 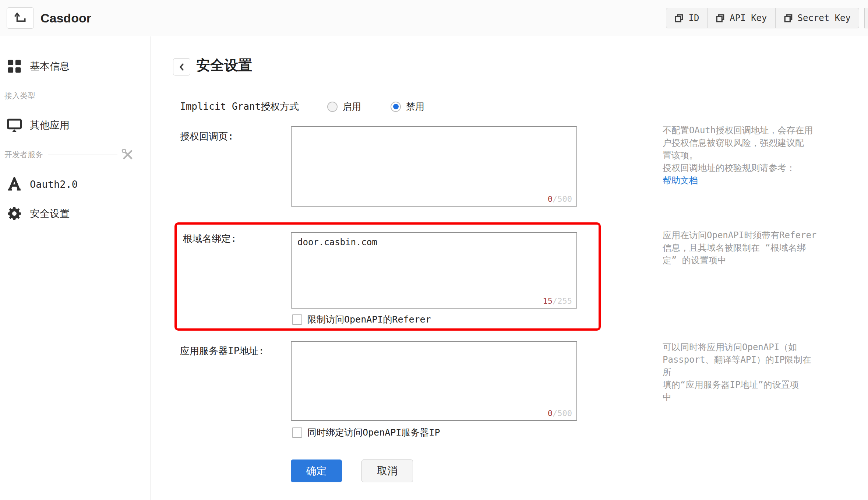 What do you see at coordinates (866, 18) in the screenshot?
I see `clipped-button-edge` at bounding box center [866, 18].